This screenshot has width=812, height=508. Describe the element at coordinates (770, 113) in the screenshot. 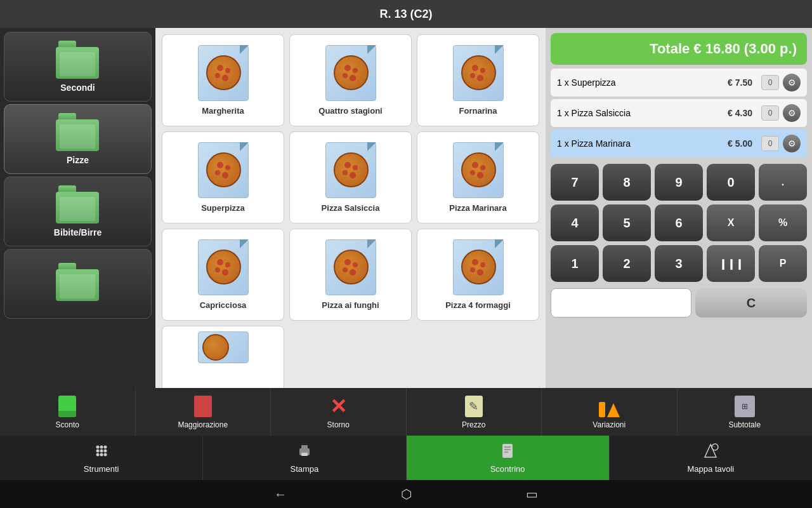

I see `order-item-qty-pizza-salsiccia: 0` at that location.